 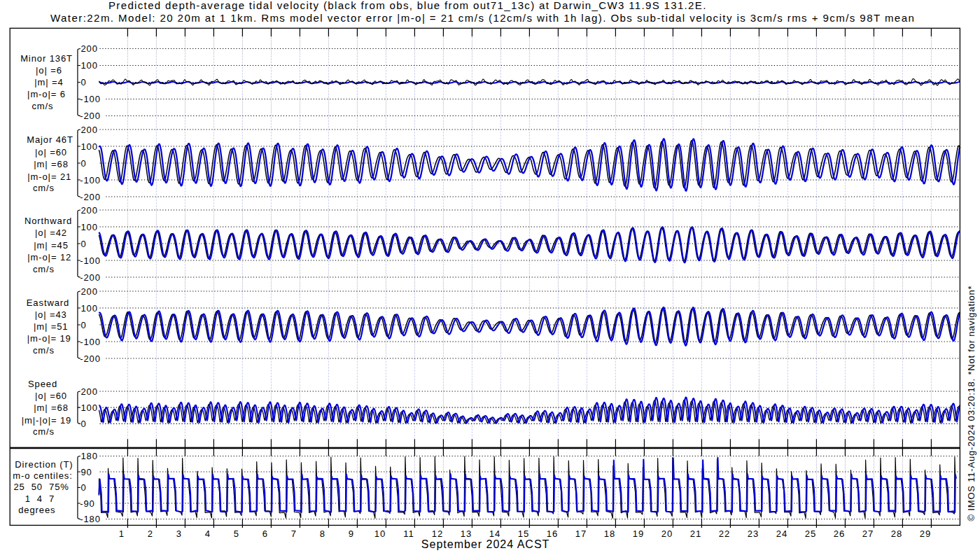 I want to click on svg-text: |o| =42, so click(x=51, y=232).